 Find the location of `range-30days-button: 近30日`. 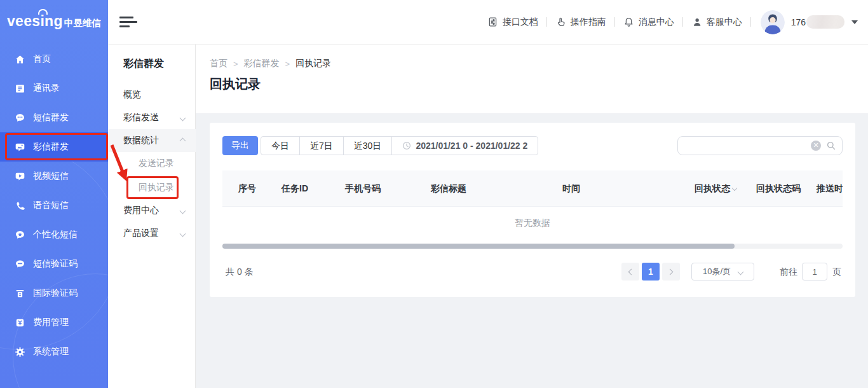

range-30days-button: 近30日 is located at coordinates (367, 146).